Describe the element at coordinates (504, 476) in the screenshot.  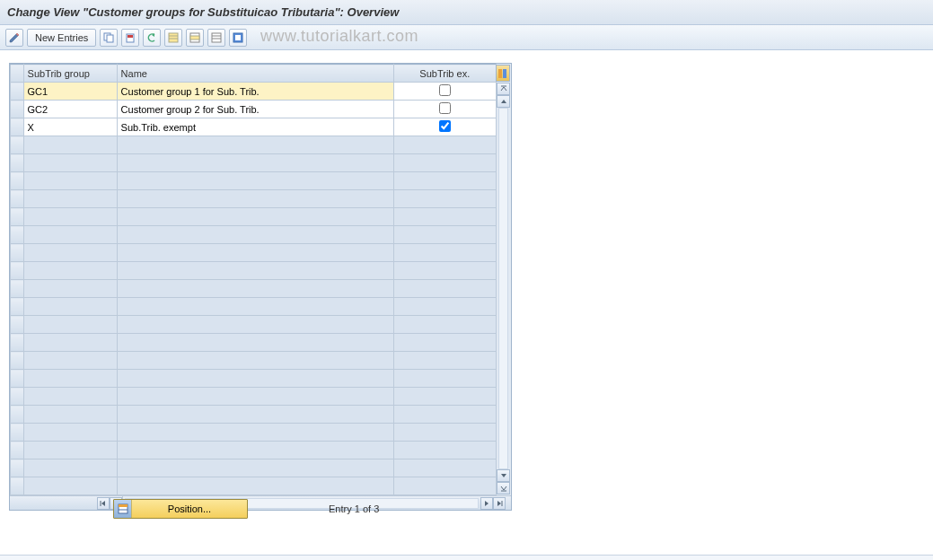
I see `chevron-down-icon` at that location.